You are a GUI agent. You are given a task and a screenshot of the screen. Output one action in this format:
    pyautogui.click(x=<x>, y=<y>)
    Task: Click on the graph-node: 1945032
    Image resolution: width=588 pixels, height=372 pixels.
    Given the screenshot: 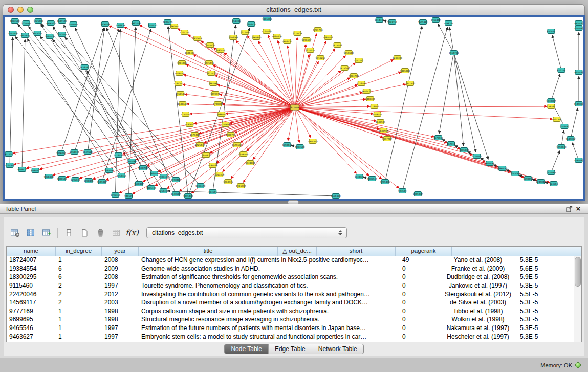 What is the action you would take?
    pyautogui.click(x=418, y=194)
    